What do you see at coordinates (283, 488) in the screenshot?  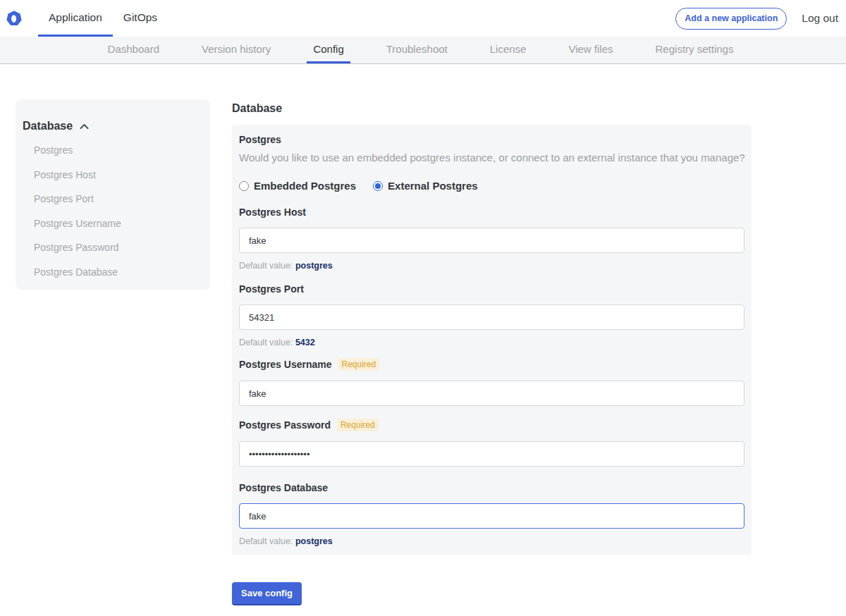 I see `field-postgres-database-label: Postgres Database` at bounding box center [283, 488].